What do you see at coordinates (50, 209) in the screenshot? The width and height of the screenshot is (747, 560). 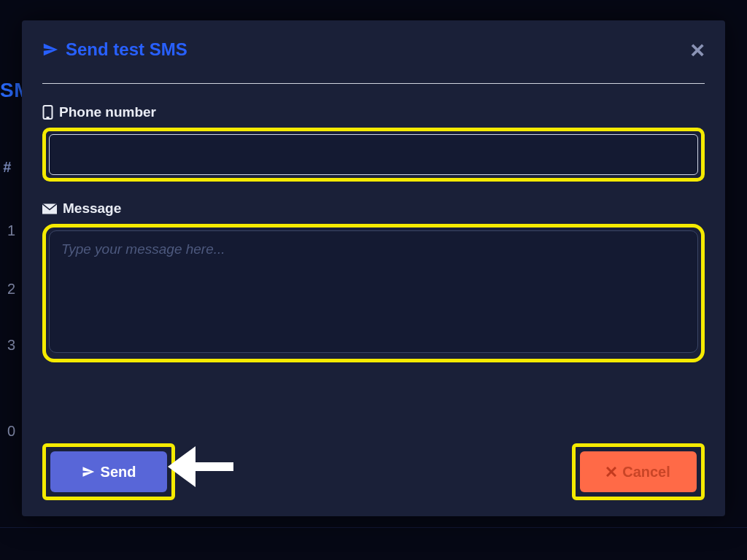 I see `envelope-icon` at bounding box center [50, 209].